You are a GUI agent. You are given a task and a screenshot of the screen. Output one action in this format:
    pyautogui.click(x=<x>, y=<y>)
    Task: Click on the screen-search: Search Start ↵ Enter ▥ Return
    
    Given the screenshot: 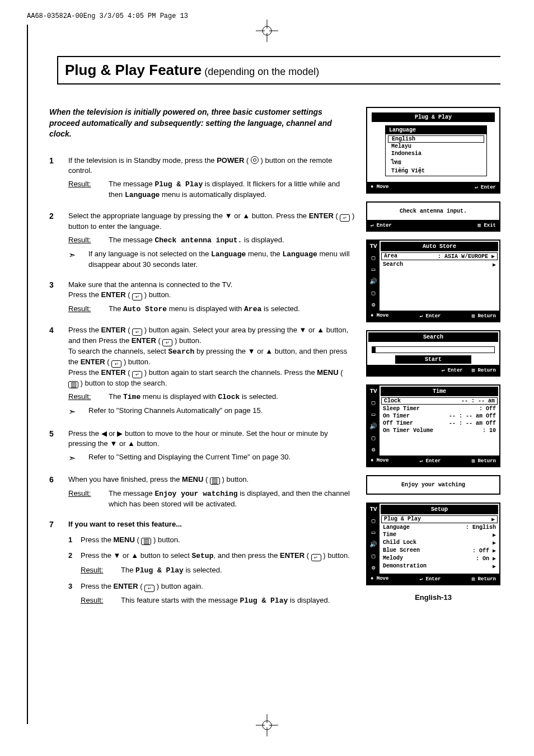 What is the action you would take?
    pyautogui.click(x=433, y=354)
    